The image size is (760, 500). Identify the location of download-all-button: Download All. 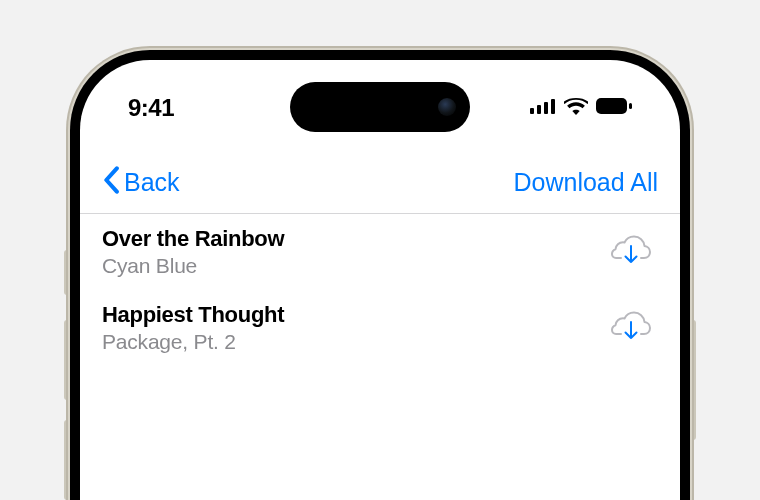
(586, 182).